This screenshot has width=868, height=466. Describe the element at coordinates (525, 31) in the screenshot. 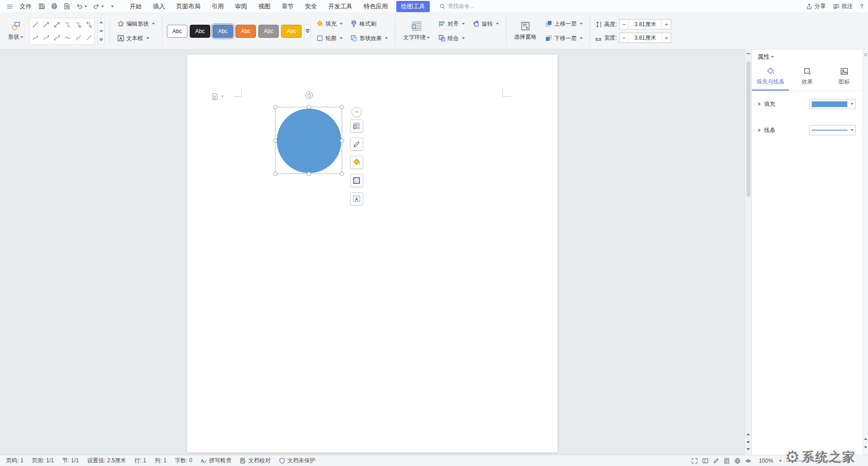

I see `selection-pane-button: 选择窗格` at that location.